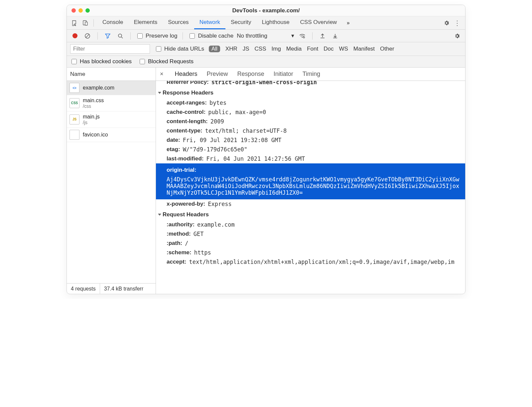  Describe the element at coordinates (111, 74) in the screenshot. I see `request-list-header: Name` at that location.